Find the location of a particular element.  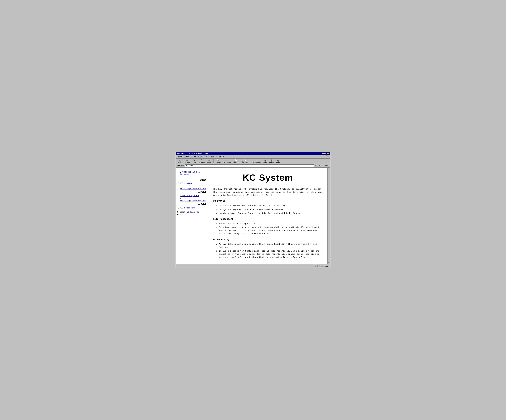

menu-favorites: Favorites is located at coordinates (203, 156).